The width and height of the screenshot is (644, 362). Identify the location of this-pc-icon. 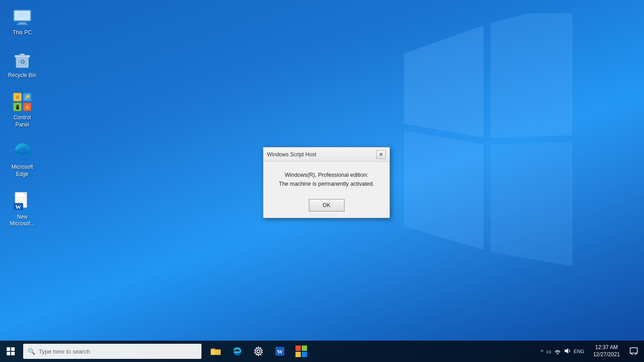
(22, 17).